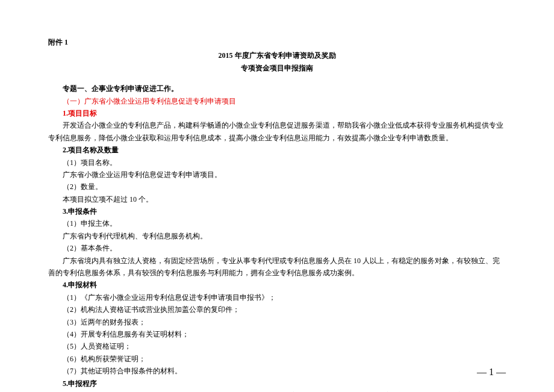 The image size is (554, 392). What do you see at coordinates (277, 267) in the screenshot?
I see `paragraph-3d: 广东省境内具有独立法人资格，有固定经营场所，专业从事专利代理或专利信息服务人员在…` at bounding box center [277, 267].